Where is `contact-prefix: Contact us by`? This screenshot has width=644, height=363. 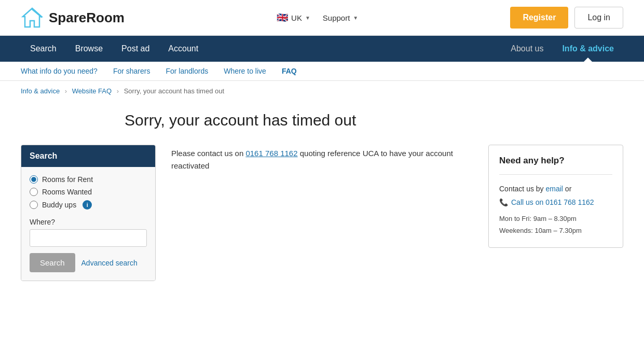
contact-prefix: Contact us by is located at coordinates (523, 189).